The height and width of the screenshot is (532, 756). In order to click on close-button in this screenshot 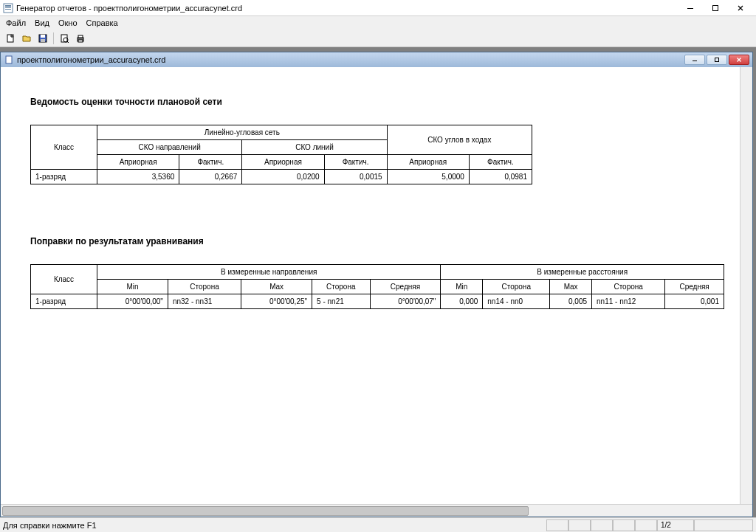, I will do `click(740, 8)`.